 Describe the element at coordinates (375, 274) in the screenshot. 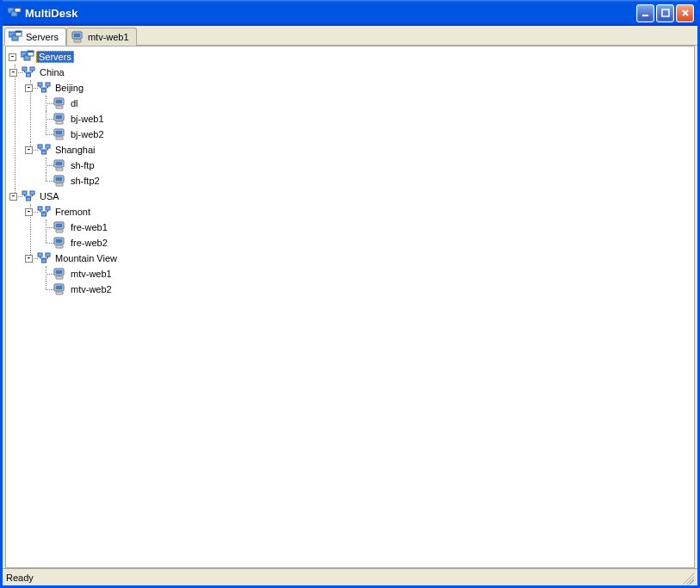

I see `tree-node: mtv-web1` at that location.